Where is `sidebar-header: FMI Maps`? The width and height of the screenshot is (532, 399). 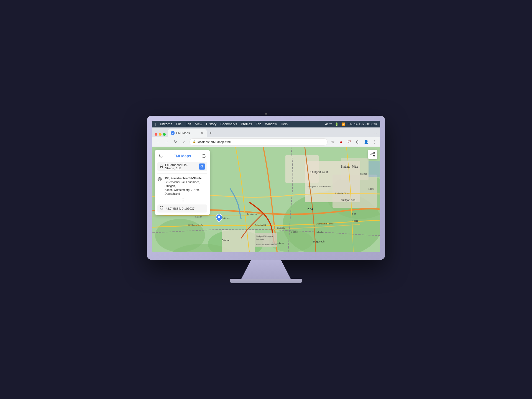 sidebar-header: FMI Maps is located at coordinates (182, 156).